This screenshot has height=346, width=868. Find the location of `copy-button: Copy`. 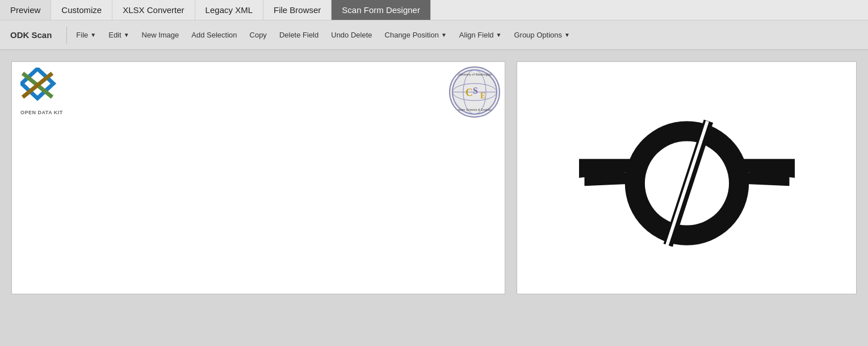

copy-button: Copy is located at coordinates (258, 35).